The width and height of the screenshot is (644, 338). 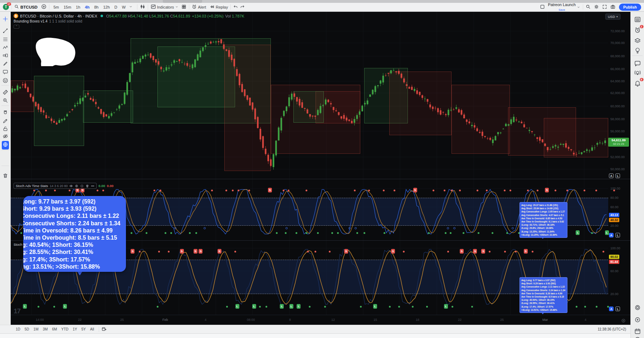 What do you see at coordinates (638, 41) in the screenshot?
I see `layers-icon` at bounding box center [638, 41].